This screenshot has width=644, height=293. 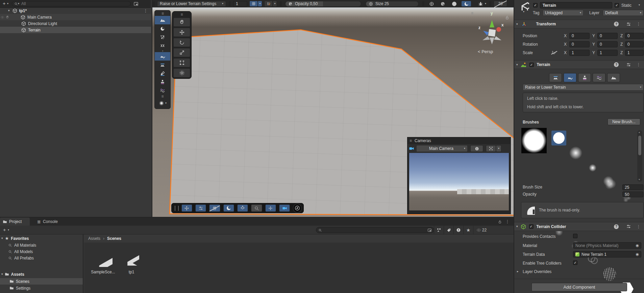 What do you see at coordinates (430, 230) in the screenshot?
I see `search-in-window-icon` at bounding box center [430, 230].